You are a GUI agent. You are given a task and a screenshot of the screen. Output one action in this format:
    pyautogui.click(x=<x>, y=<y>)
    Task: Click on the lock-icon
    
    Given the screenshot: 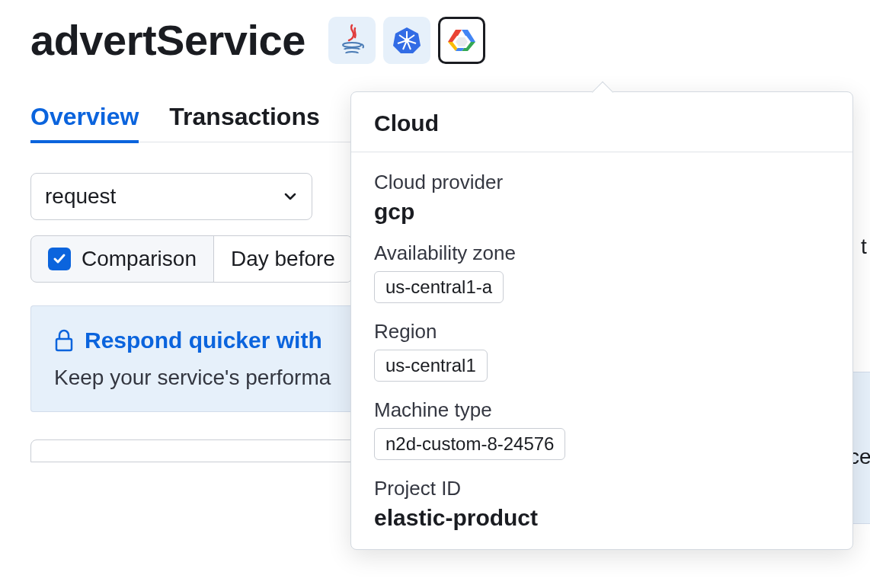 What is the action you would take?
    pyautogui.click(x=64, y=340)
    